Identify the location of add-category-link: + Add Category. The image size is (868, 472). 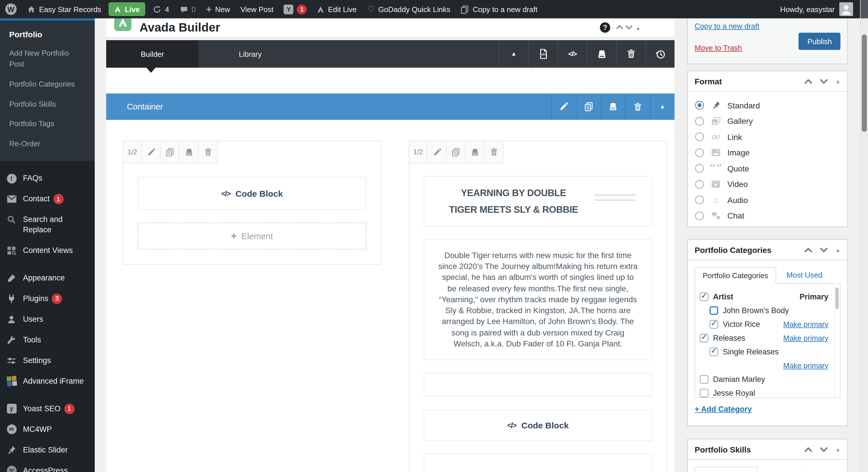
(723, 409).